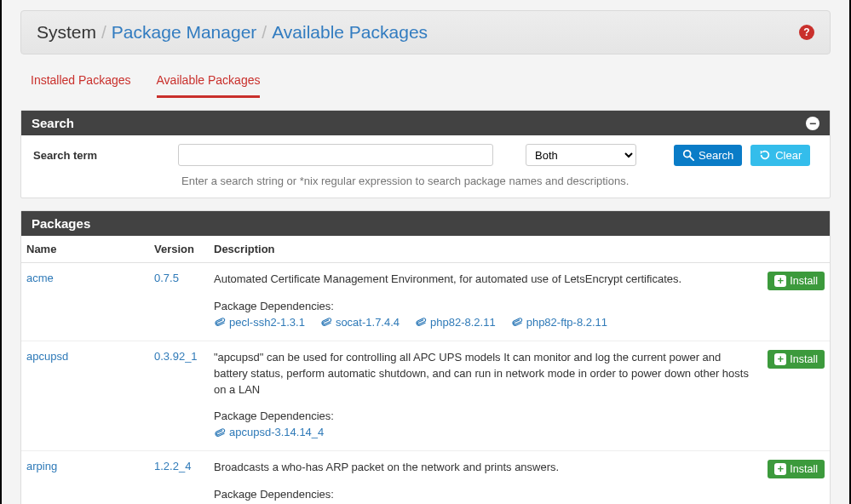 This screenshot has height=504, width=851. Describe the element at coordinates (780, 155) in the screenshot. I see `clear-button: Clear` at that location.